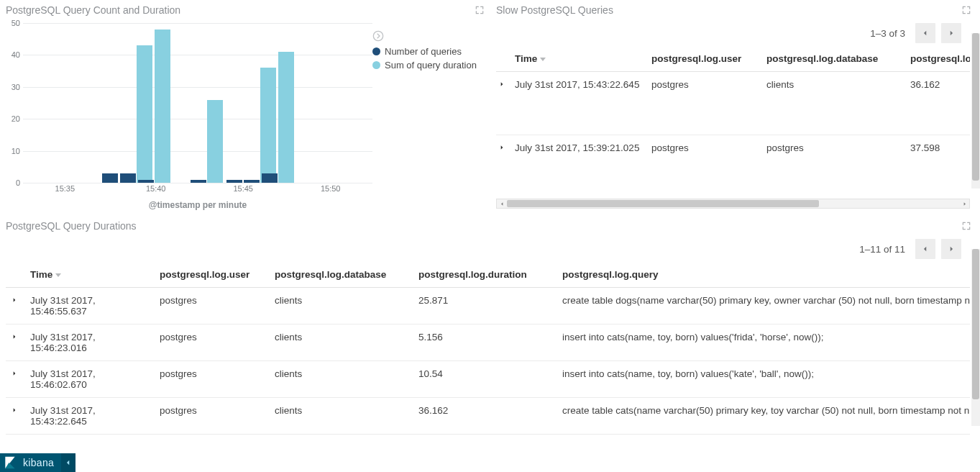  I want to click on cell-query: SELECT n.nspname as "Schema", c.relname …, so click(766, 439).